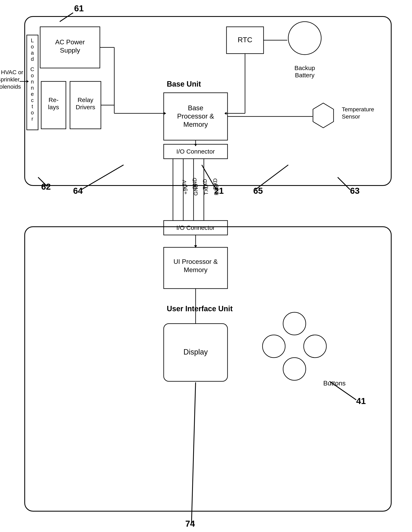 The height and width of the screenshot is (532, 412). I want to click on svg-text: c, so click(33, 100).